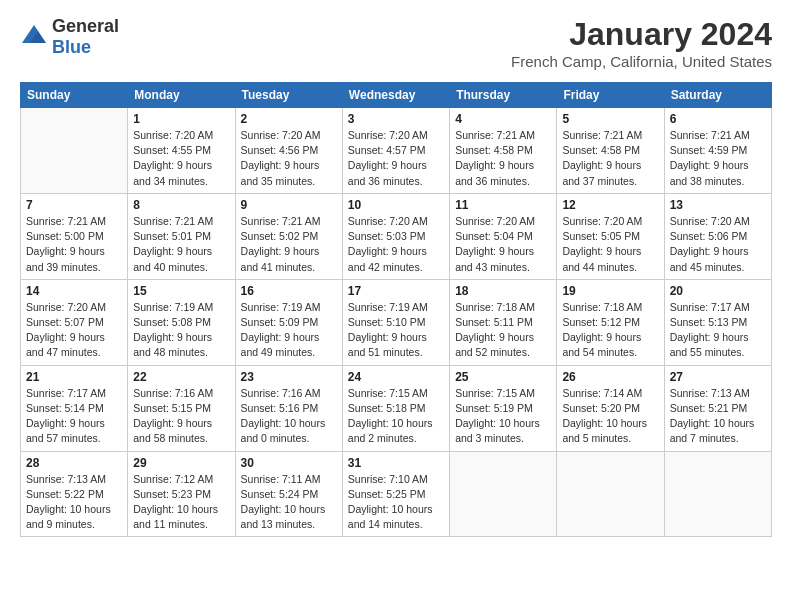 The height and width of the screenshot is (612, 792). Describe the element at coordinates (396, 408) in the screenshot. I see `calendar-week-row: 21Sunrise: 7:17 AMSunset: 5:14 PMDayligh…` at that location.